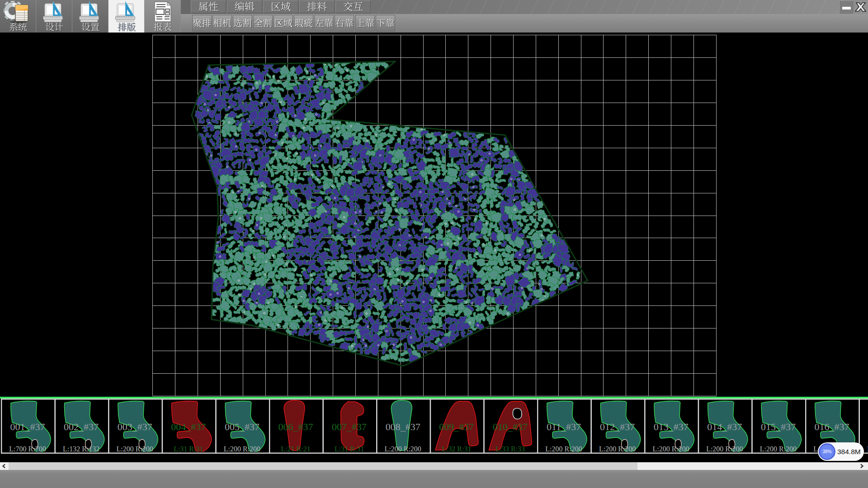 The height and width of the screenshot is (488, 868). I want to click on svg-text: 013_#37, so click(671, 427).